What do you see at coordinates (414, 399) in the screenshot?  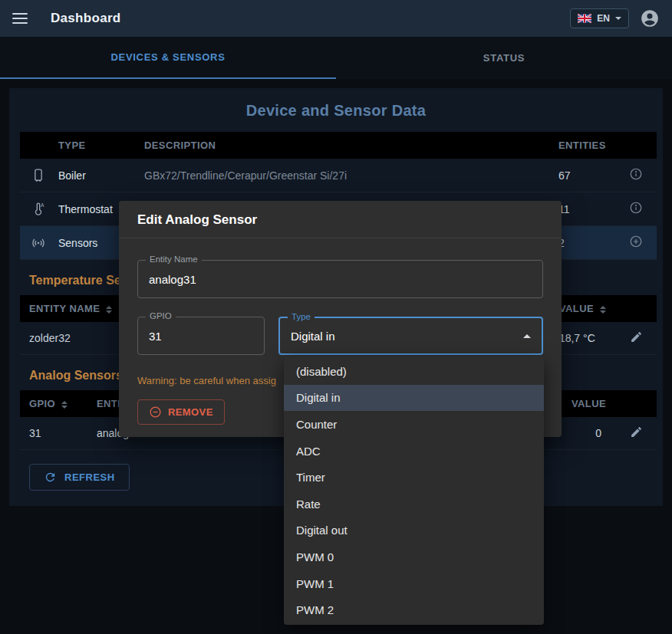 I see `menu-item-digital-in: Digital in` at bounding box center [414, 399].